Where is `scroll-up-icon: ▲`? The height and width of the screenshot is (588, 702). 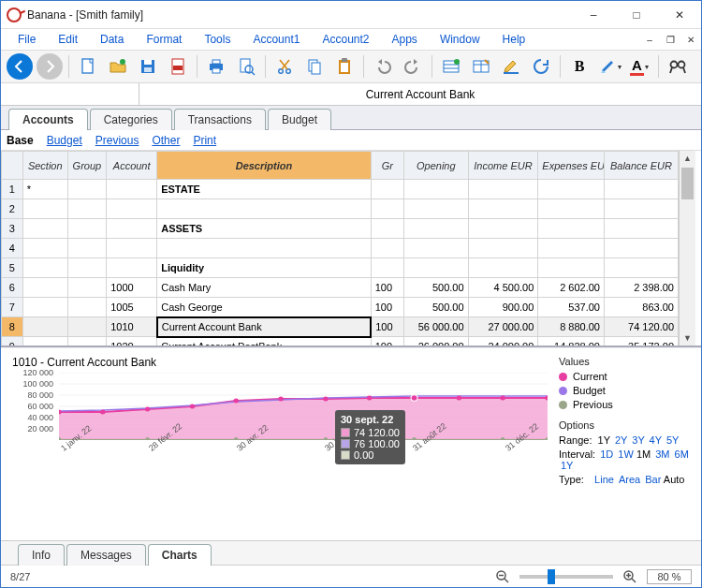
scroll-up-icon: ▲ is located at coordinates (687, 158).